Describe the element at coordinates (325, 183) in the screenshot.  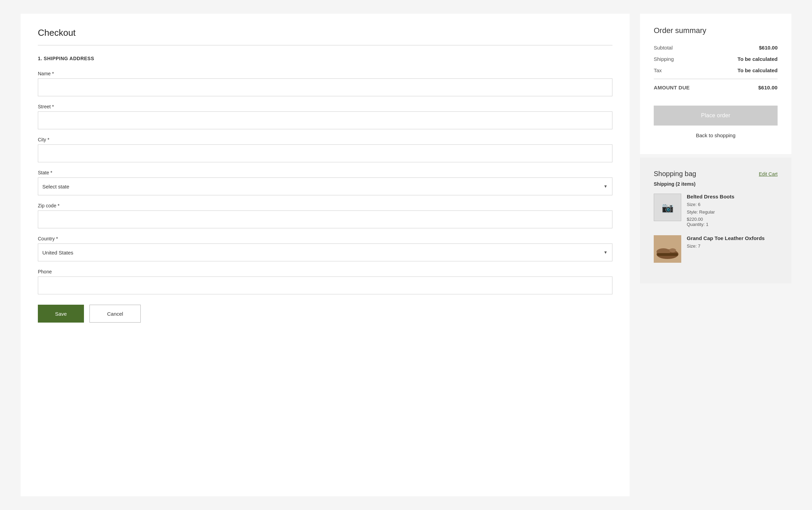
I see `state-field-group: State * Select state ▼` at that location.